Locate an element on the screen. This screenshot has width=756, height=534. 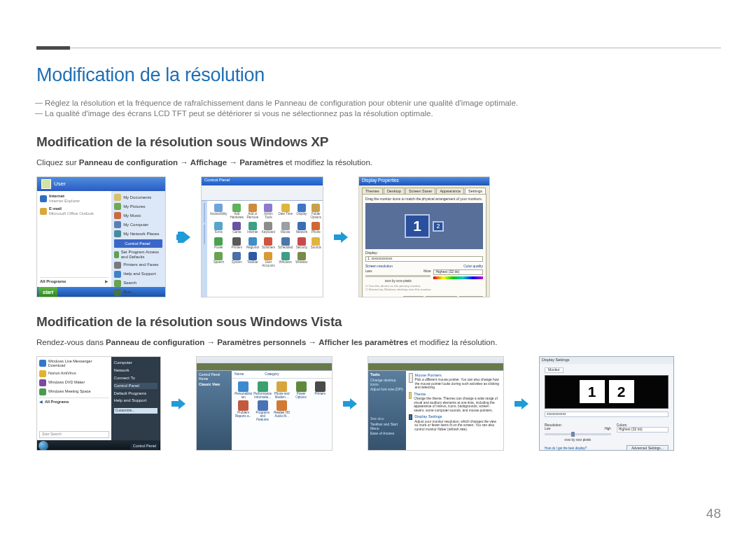
vista-instruction: Rendez-vous dans Panneau de configuratio… is located at coordinates (379, 342).